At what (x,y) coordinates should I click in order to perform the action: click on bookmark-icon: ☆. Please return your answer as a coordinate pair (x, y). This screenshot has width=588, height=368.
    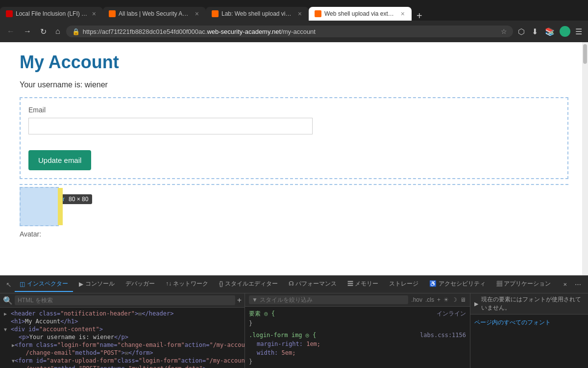
    Looking at the image, I should click on (504, 31).